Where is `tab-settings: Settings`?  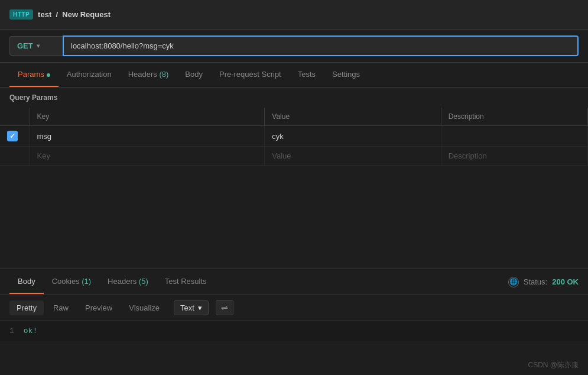 tab-settings: Settings is located at coordinates (346, 75).